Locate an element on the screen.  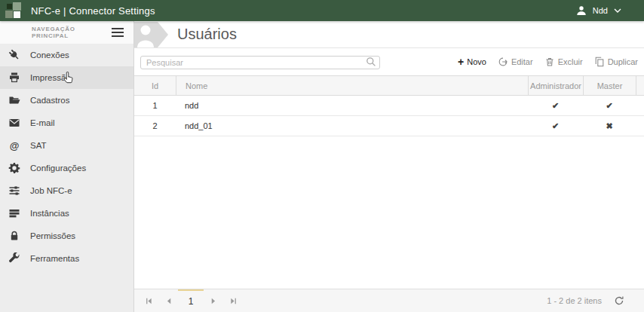
plug-icon is located at coordinates (14, 55).